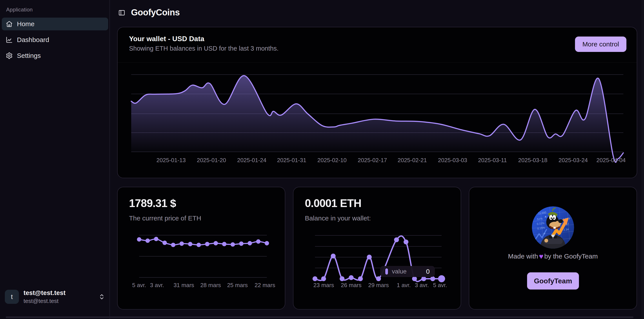 This screenshot has height=319, width=644. I want to click on caption-prefix: Made with, so click(523, 256).